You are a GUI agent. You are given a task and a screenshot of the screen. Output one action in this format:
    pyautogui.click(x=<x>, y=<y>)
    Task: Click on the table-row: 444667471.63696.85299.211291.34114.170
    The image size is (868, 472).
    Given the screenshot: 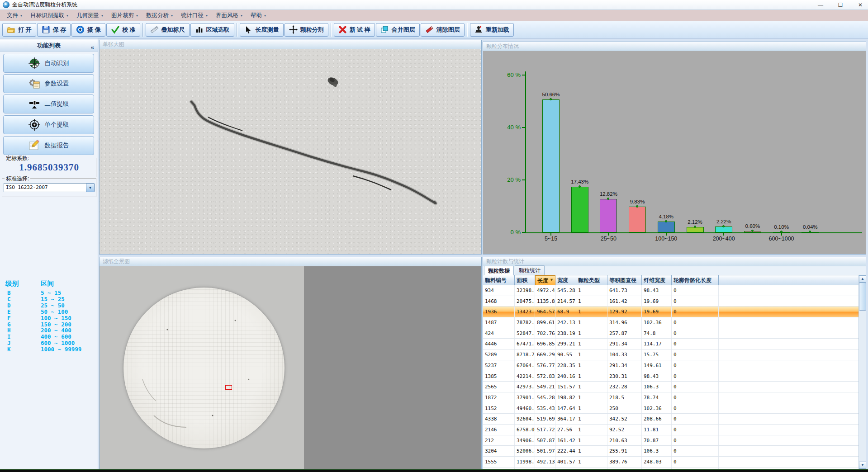 What is the action you would take?
    pyautogui.click(x=671, y=344)
    